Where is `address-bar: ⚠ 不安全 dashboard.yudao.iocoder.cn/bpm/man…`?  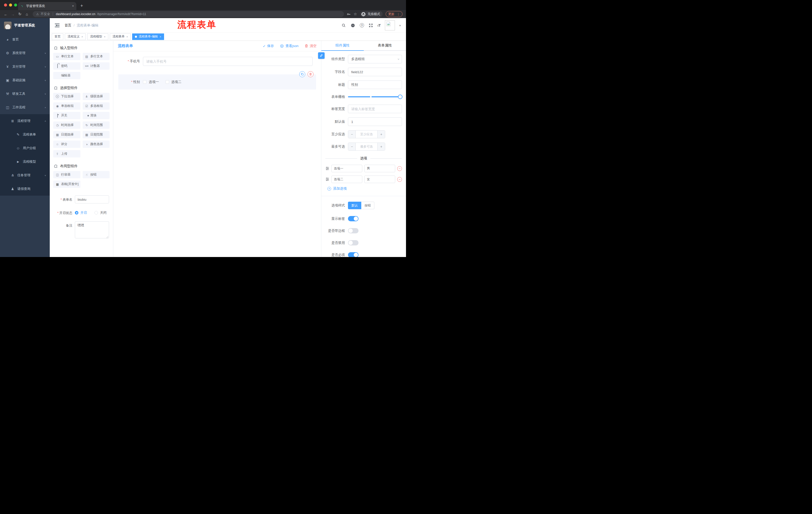 address-bar: ⚠ 不安全 dashboard.yudao.iocoder.cn/bpm/man… is located at coordinates (188, 14).